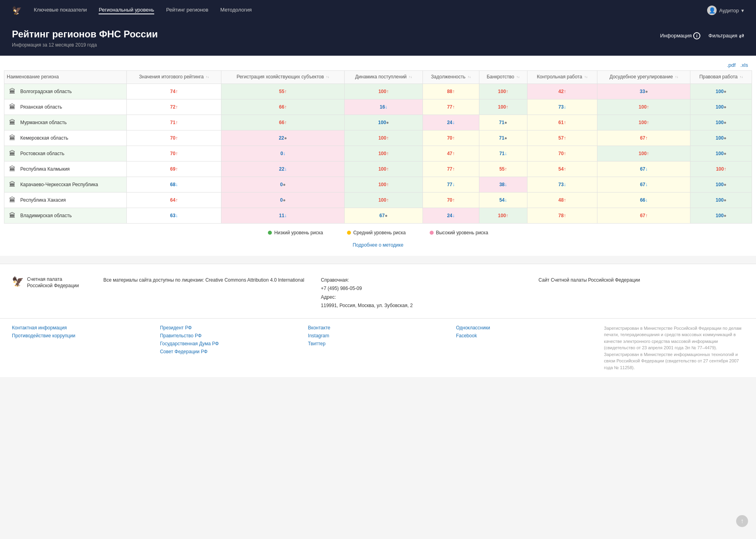  I want to click on legend-high-label: Высокий уровень риска, so click(462, 233).